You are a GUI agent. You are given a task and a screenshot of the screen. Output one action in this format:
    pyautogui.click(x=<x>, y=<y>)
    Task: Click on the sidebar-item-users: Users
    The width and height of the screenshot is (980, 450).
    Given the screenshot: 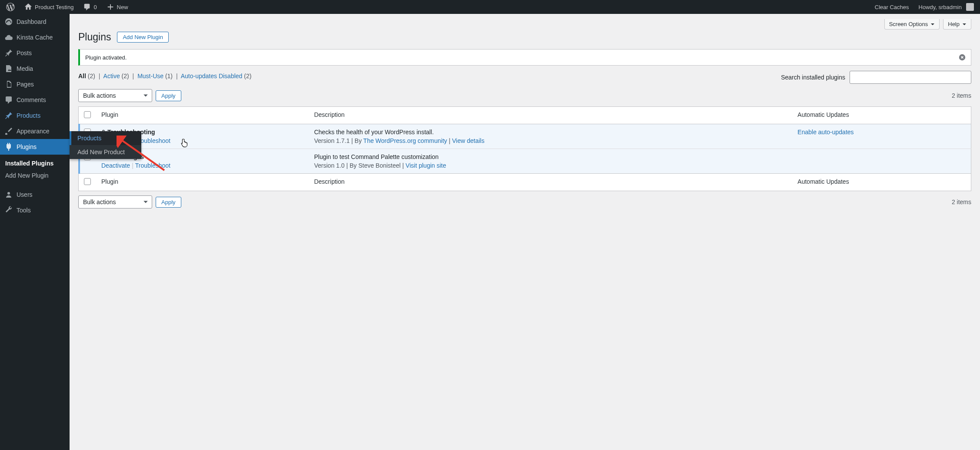 What is the action you would take?
    pyautogui.click(x=35, y=195)
    